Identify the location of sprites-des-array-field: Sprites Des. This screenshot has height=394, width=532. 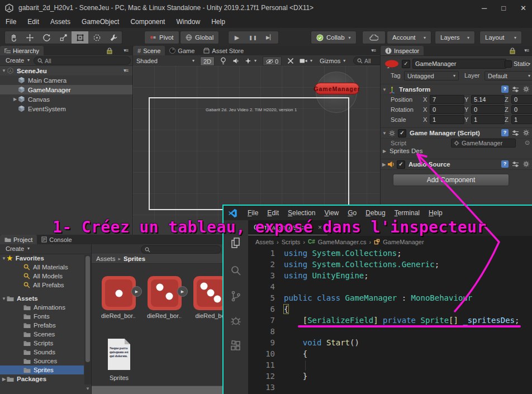
(406, 151).